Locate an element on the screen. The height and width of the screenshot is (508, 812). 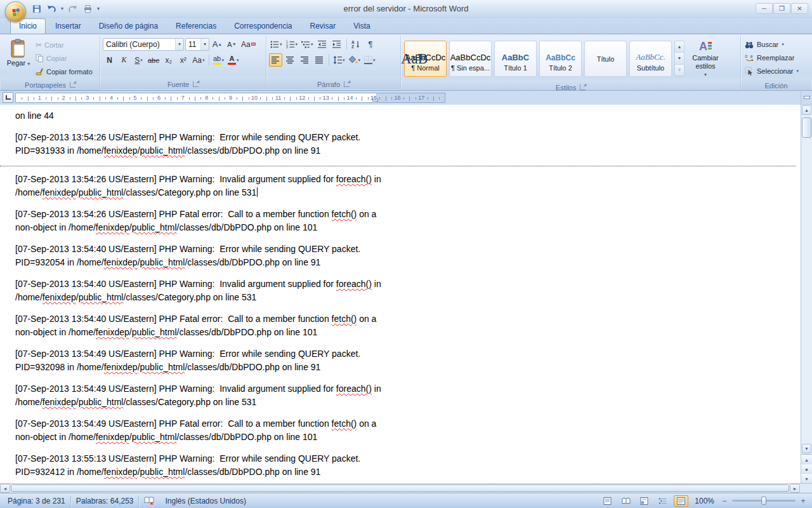
italic-button: K is located at coordinates (124, 60).